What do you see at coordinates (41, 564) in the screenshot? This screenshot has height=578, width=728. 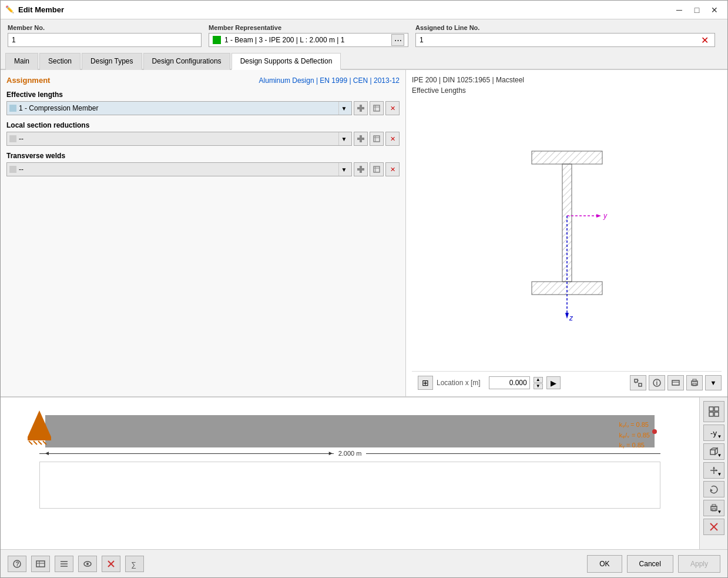 I see `footer-table-btn` at bounding box center [41, 564].